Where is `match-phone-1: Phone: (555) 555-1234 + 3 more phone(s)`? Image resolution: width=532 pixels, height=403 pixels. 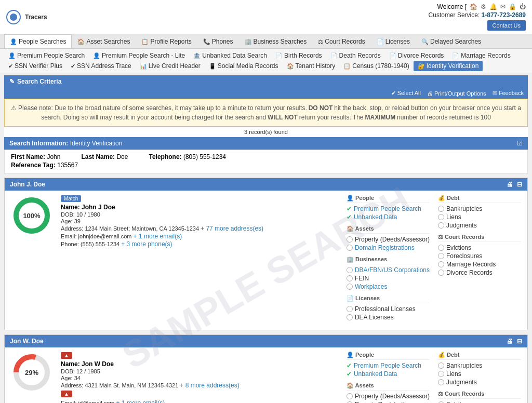
match-phone-1: Phone: (555) 555-1234 + 3 more phone(s) is located at coordinates (200, 244).